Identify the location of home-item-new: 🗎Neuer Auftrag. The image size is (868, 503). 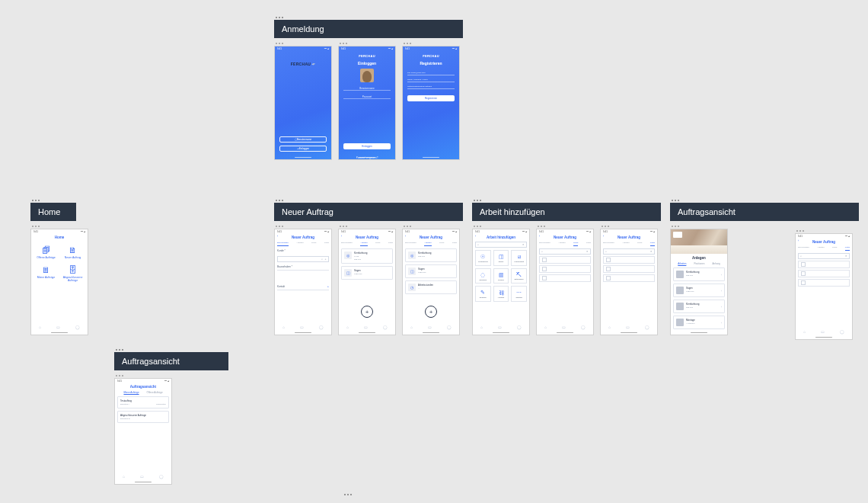
(73, 252).